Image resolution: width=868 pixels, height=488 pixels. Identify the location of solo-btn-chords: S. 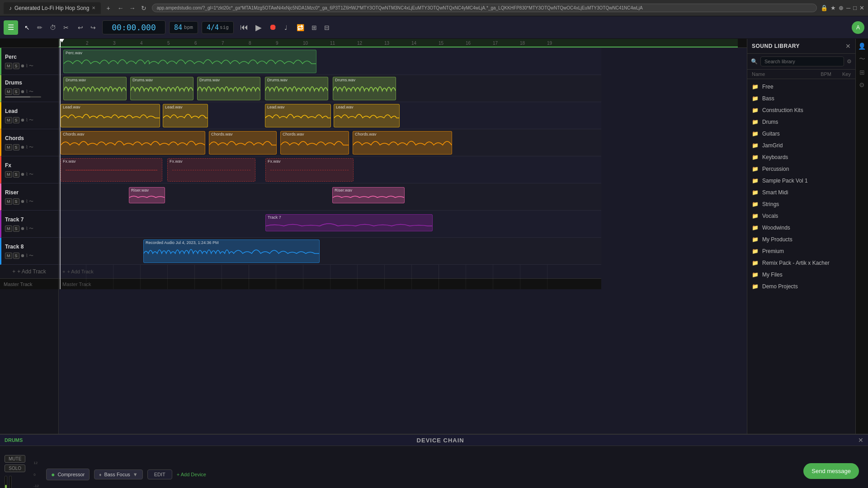
(16, 147).